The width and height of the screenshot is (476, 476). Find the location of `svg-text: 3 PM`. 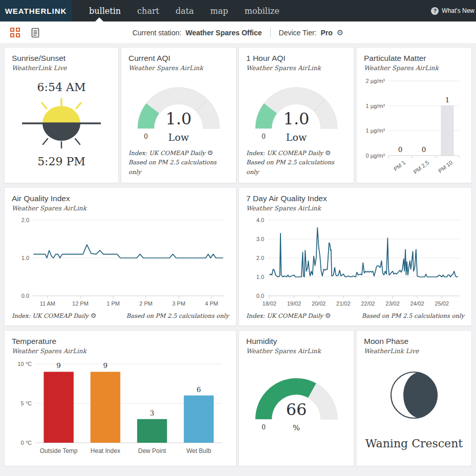

svg-text: 3 PM is located at coordinates (179, 304).